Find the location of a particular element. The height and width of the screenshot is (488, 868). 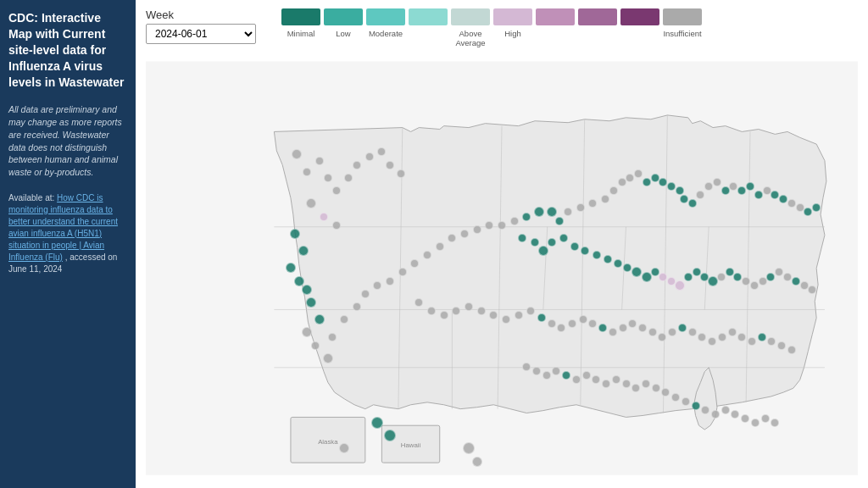

svg-text: Alaska is located at coordinates (328, 441).